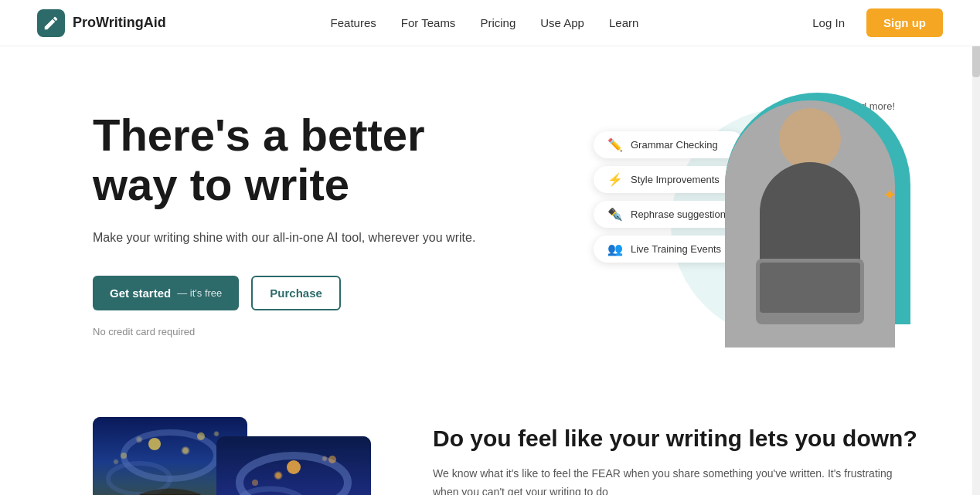  What do you see at coordinates (294, 466) in the screenshot?
I see `stars-overlay-image` at bounding box center [294, 466].